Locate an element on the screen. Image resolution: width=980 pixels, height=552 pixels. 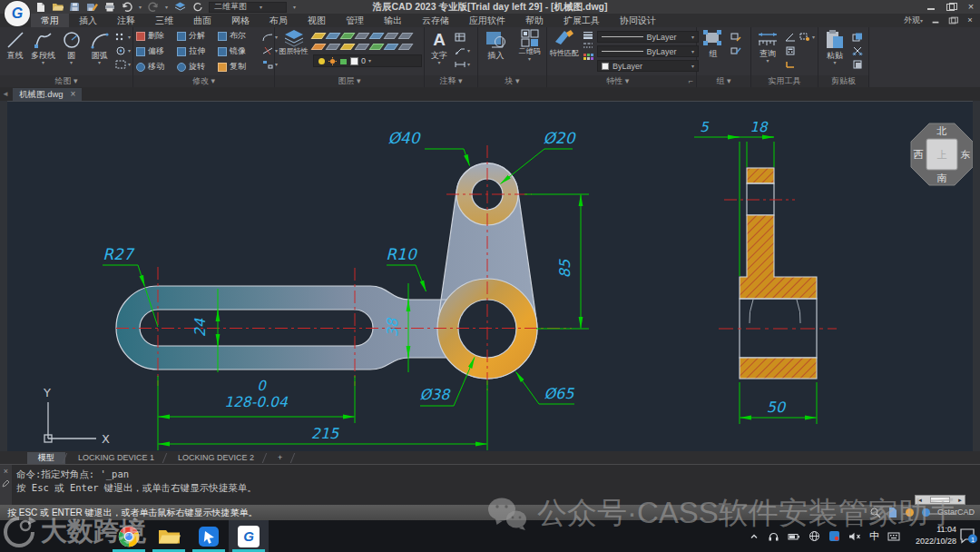
menu-tab: 插入 is located at coordinates (88, 20).